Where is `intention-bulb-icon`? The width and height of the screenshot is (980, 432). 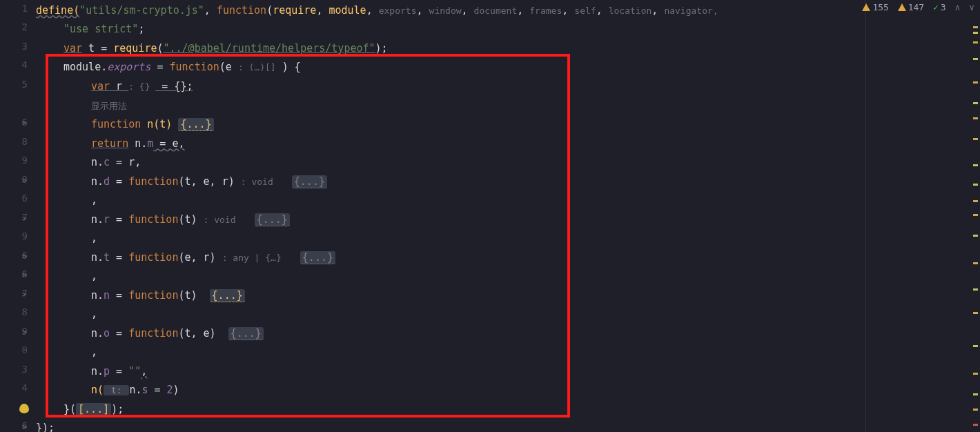 intention-bulb-icon is located at coordinates (24, 409).